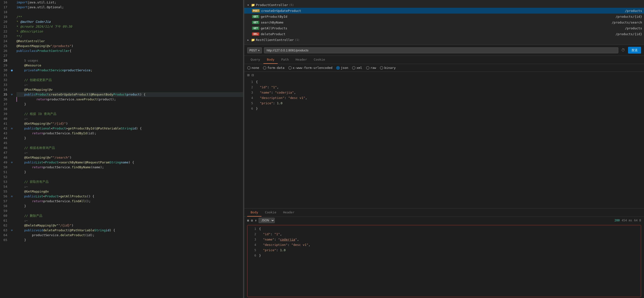 The width and height of the screenshot is (644, 298). What do you see at coordinates (254, 213) in the screenshot?
I see `resp-tab-body: Body` at bounding box center [254, 213].